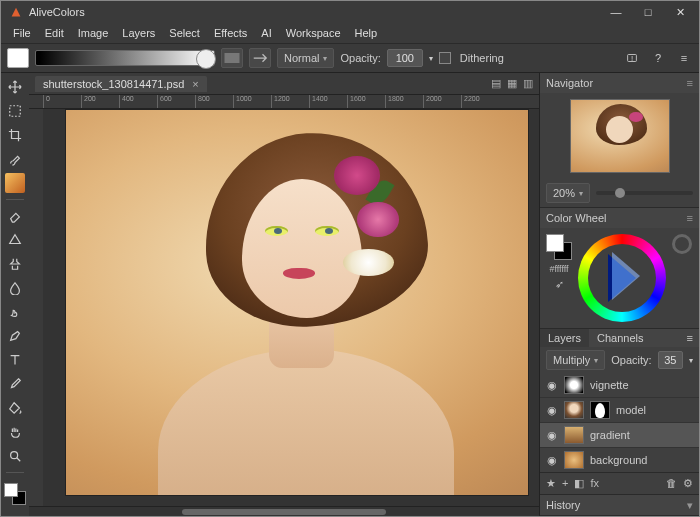  What do you see at coordinates (260, 58) in the screenshot?
I see `gradient-reverse-icon` at bounding box center [260, 58].